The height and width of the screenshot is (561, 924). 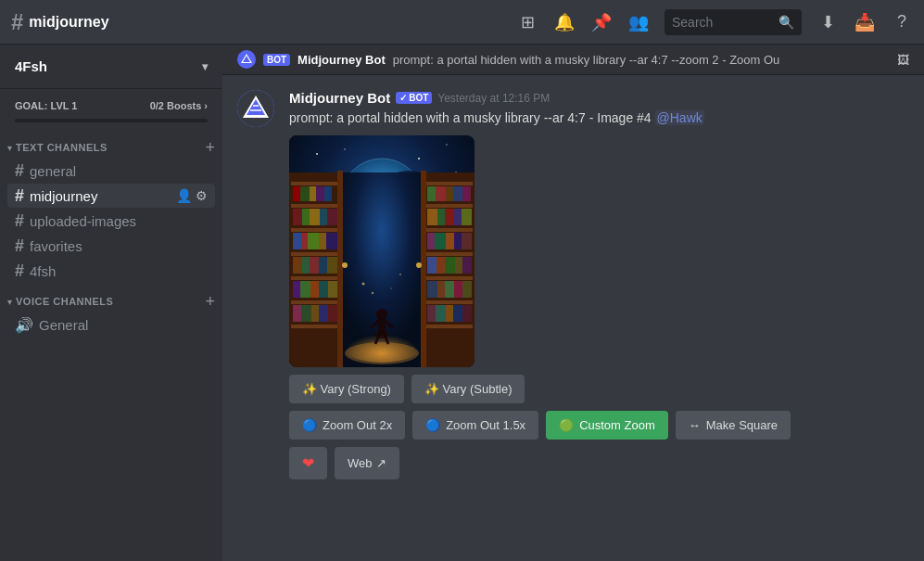 I want to click on add-text-channel-button: +, so click(x=209, y=147).